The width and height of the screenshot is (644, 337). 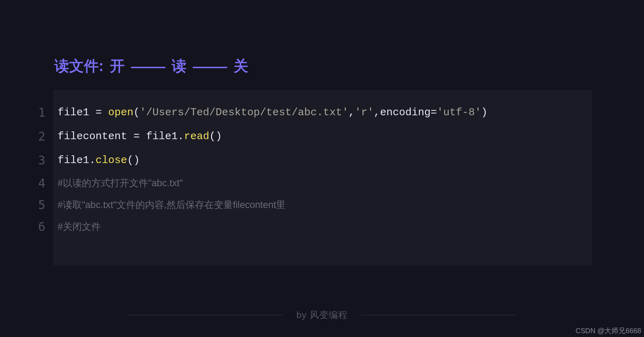 I want to click on code-line-4: 4 #以读的方式打开文件"abc.txt", so click(x=323, y=183).